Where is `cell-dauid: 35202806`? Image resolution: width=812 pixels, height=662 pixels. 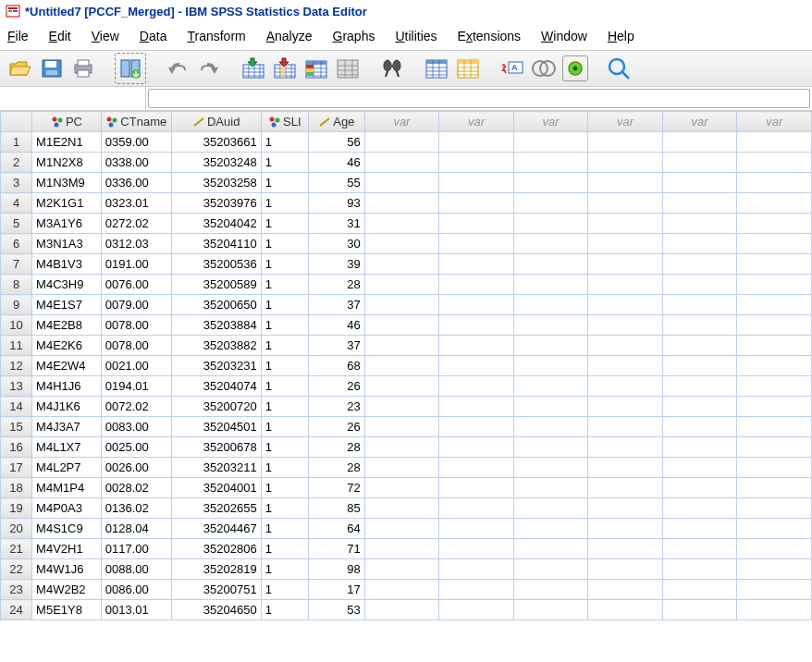 cell-dauid: 35202806 is located at coordinates (216, 549).